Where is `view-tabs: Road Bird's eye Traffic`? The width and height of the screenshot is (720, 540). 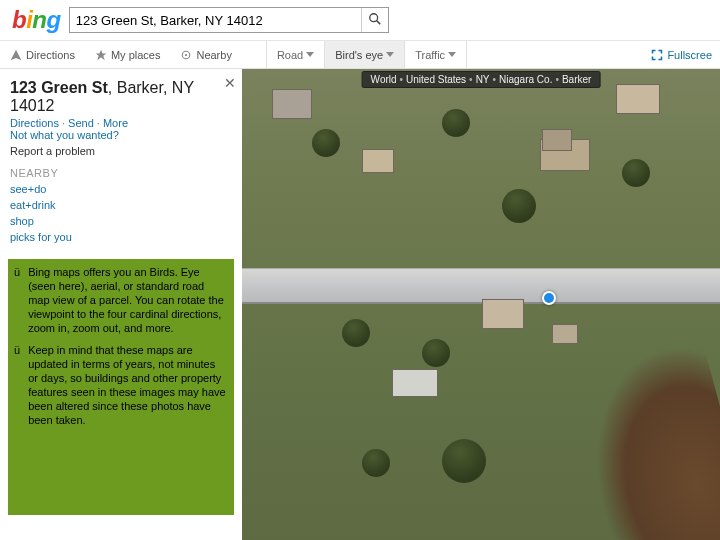 view-tabs: Road Bird's eye Traffic is located at coordinates (366, 54).